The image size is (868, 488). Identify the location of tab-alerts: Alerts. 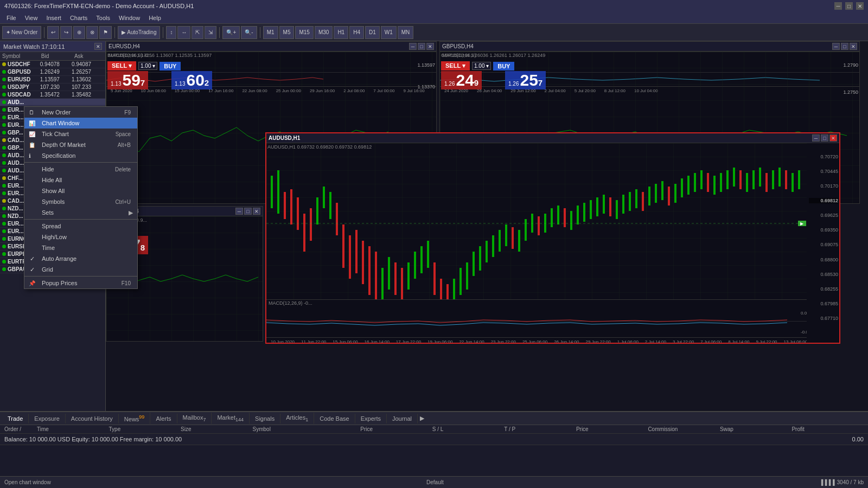
(164, 419).